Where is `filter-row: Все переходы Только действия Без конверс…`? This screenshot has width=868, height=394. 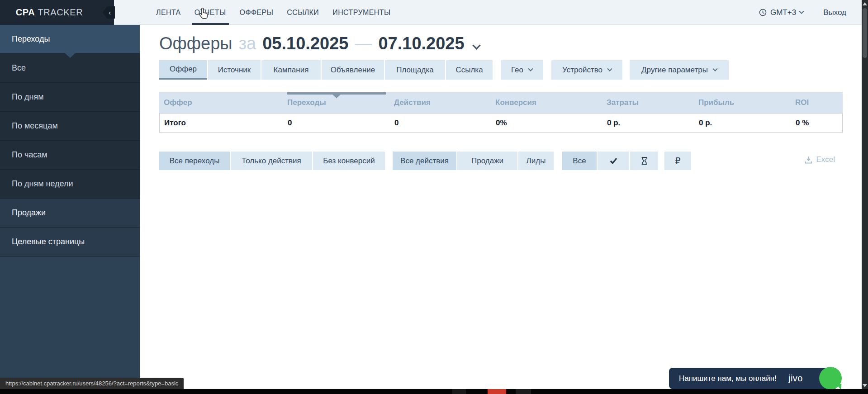 filter-row: Все переходы Только действия Без конверс… is located at coordinates (426, 161).